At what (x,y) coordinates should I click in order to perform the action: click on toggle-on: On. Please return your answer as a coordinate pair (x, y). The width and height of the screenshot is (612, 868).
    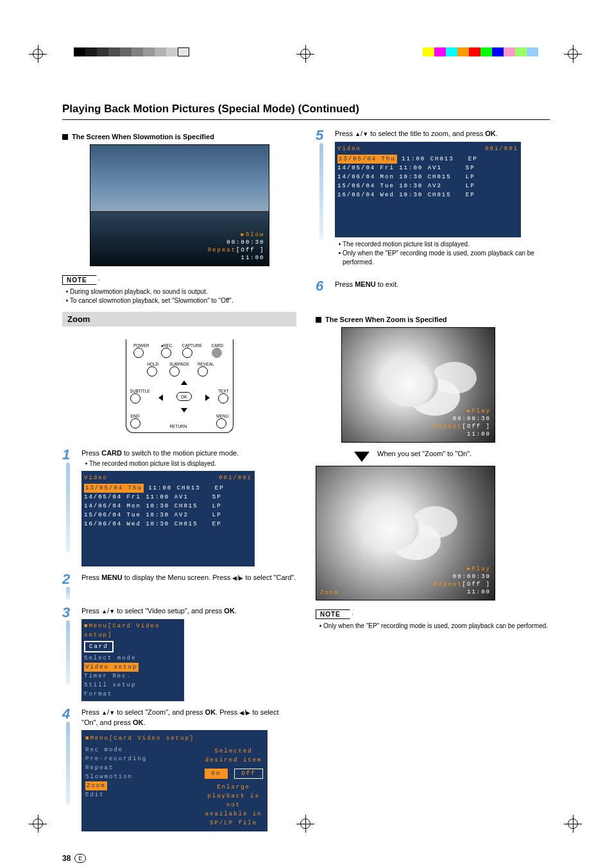
    Looking at the image, I should click on (217, 774).